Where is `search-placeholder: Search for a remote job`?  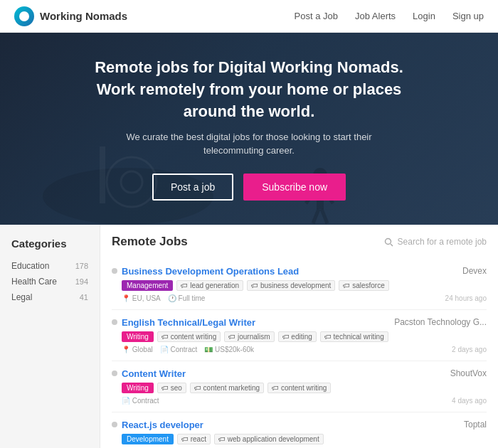
search-placeholder: Search for a remote job is located at coordinates (443, 242).